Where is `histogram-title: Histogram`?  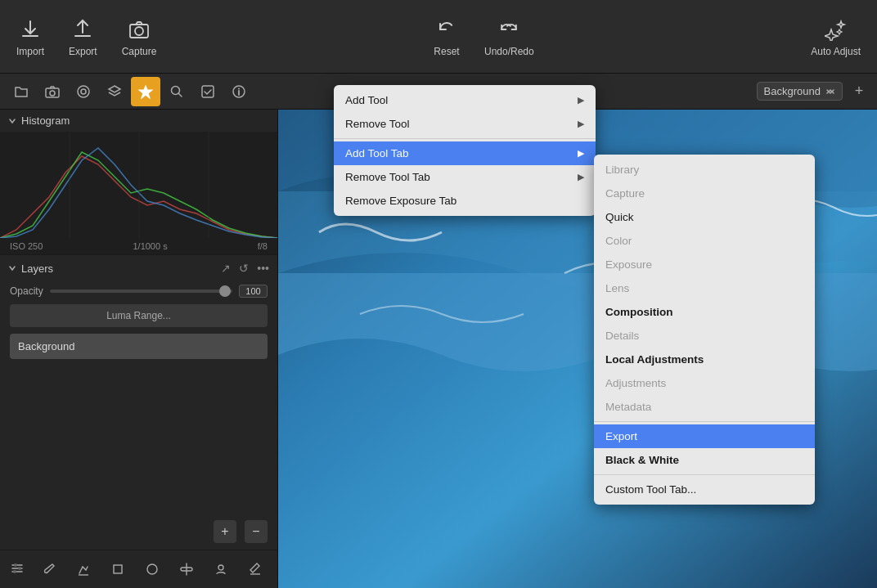
histogram-title: Histogram is located at coordinates (46, 121).